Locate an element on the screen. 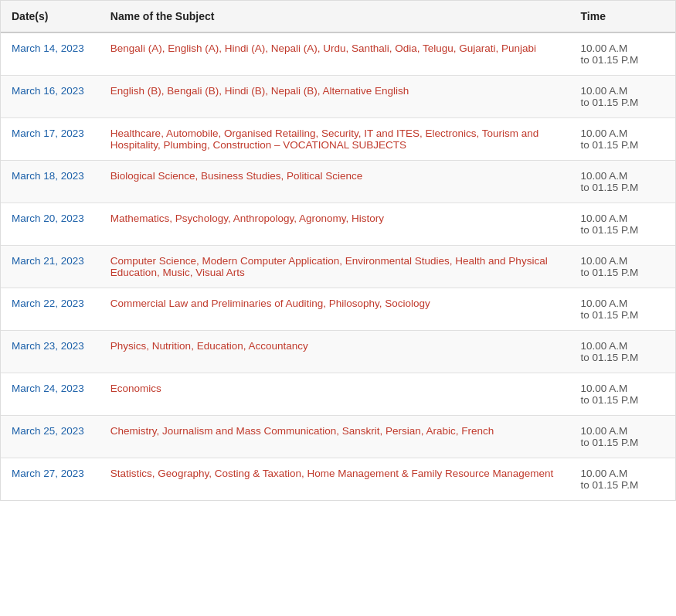 The width and height of the screenshot is (676, 616). date-cell: March 20, 2023 is located at coordinates (50, 224).